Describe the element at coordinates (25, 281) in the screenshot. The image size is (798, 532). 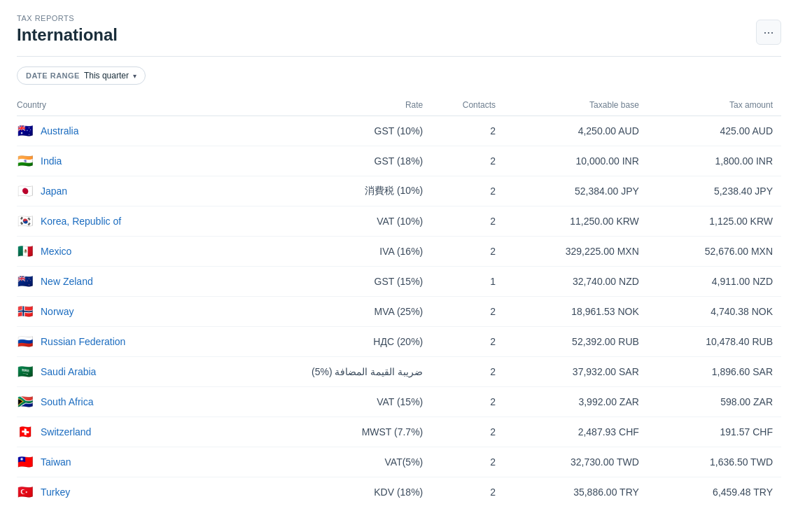
I see `country-flag: 🇳🇿` at that location.